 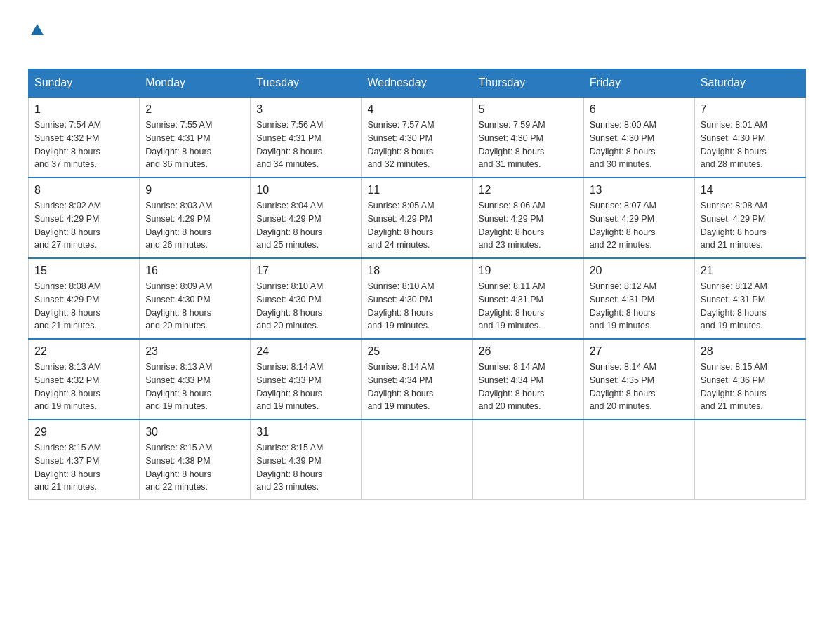 I want to click on calendar-cell: 31 Sunrise: 8:15 AM Sunset: 4:39 PM Dayl…, so click(x=306, y=460).